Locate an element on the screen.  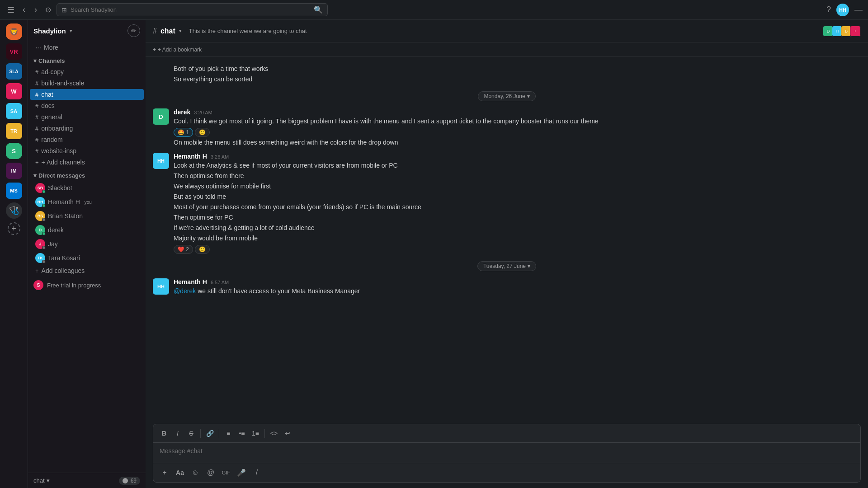
message-row-hemanth: HH Hemanth H 3:26 AM Look at the Analyti… is located at coordinates (507, 162).